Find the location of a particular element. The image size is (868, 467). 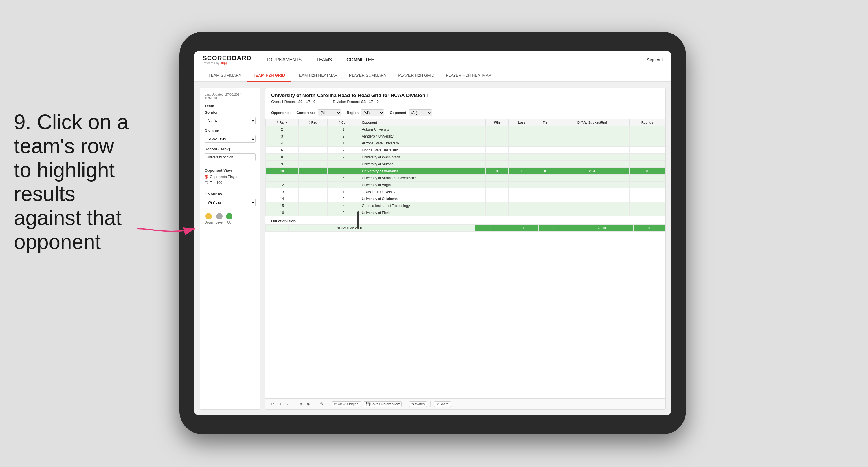

cell-opponent: University of Florida is located at coordinates (423, 213).